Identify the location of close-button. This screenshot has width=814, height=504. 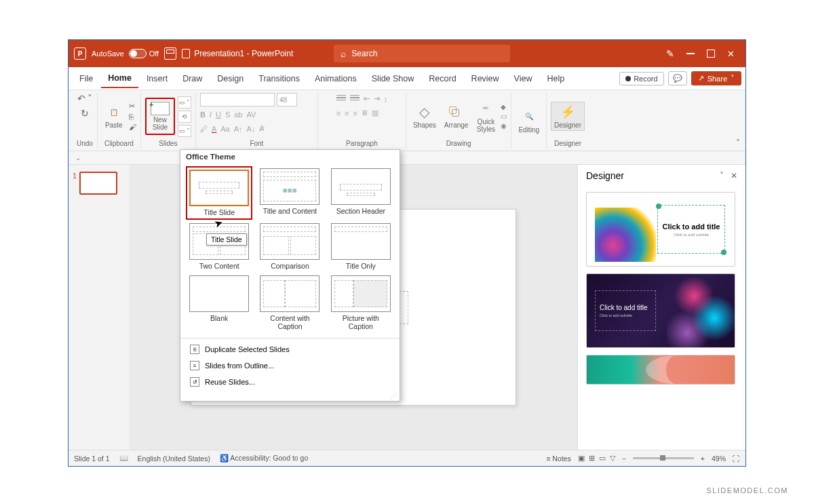
(731, 54).